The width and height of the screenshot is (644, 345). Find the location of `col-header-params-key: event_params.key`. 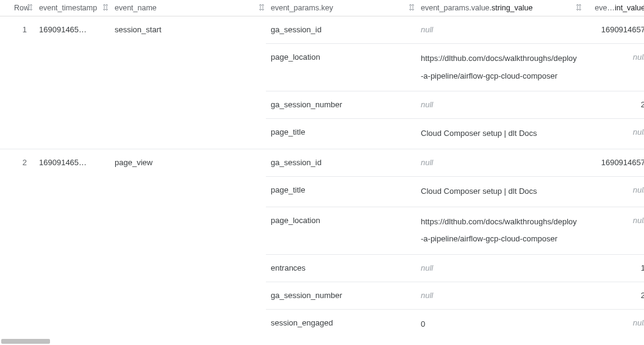

col-header-params-key: event_params.key is located at coordinates (341, 9).